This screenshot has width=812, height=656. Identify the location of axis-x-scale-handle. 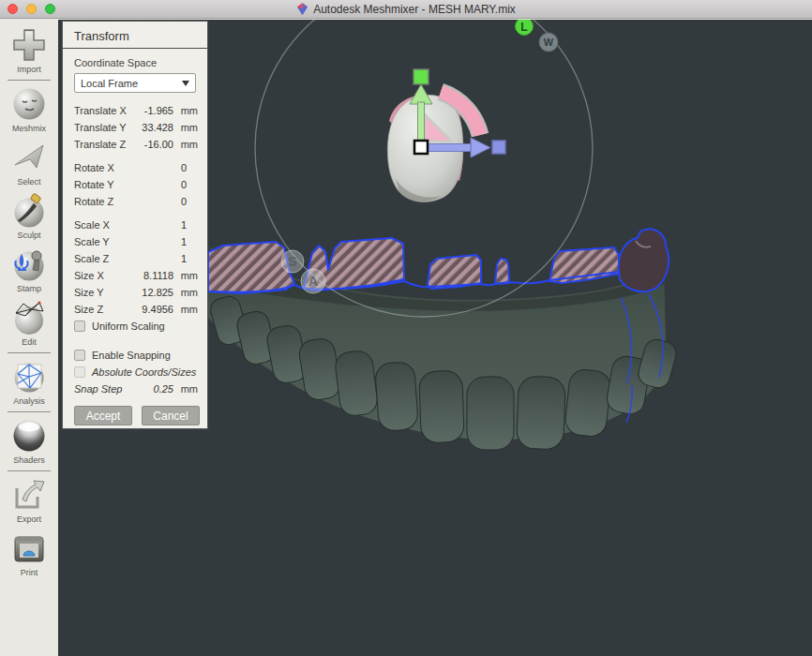
(499, 147).